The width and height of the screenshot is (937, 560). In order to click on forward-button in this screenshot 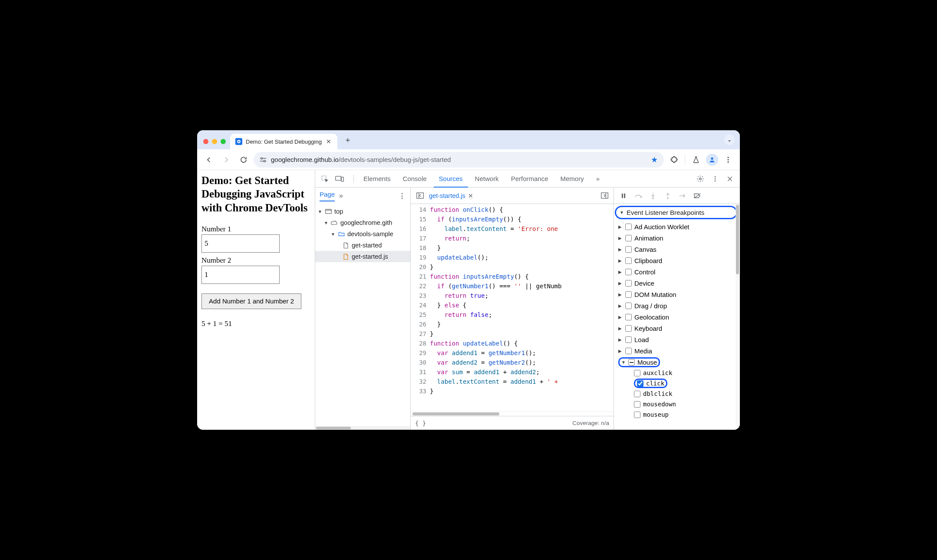, I will do `click(226, 160)`.